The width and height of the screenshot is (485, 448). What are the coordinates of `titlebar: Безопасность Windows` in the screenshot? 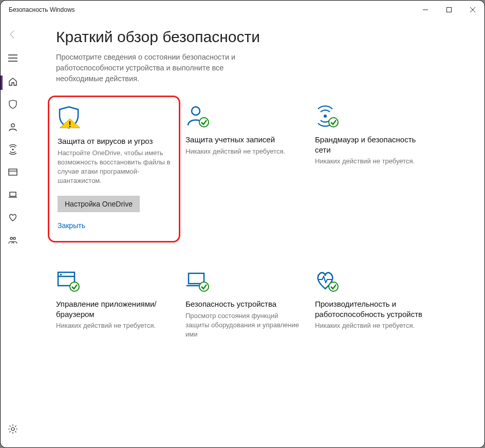 It's located at (242, 10).